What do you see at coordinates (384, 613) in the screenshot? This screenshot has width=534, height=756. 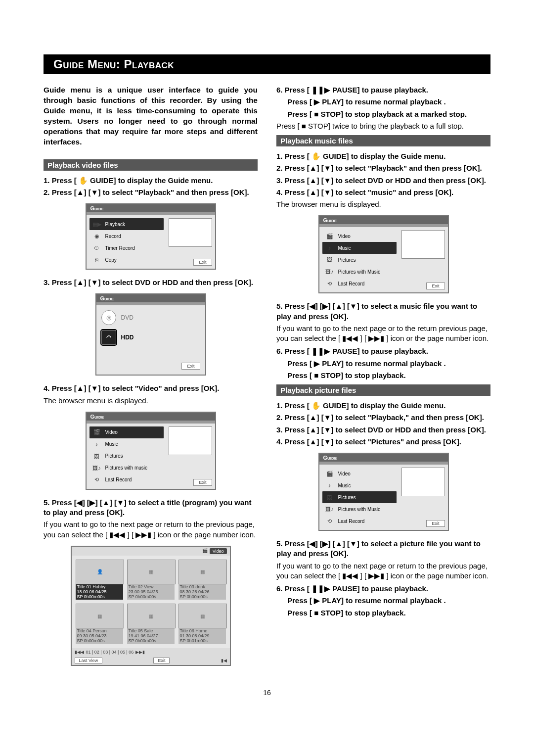 I see `picture-step-6c: Press [ ■ STOP] to stop playback.` at bounding box center [384, 613].